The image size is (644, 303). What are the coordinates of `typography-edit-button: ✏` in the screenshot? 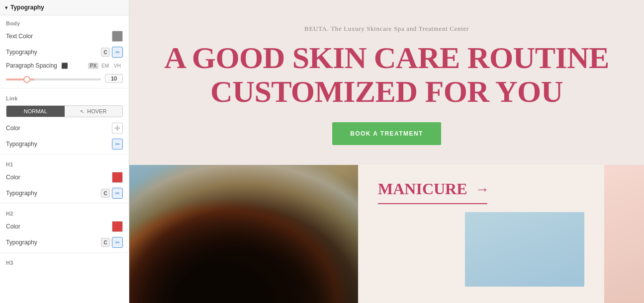 It's located at (117, 52).